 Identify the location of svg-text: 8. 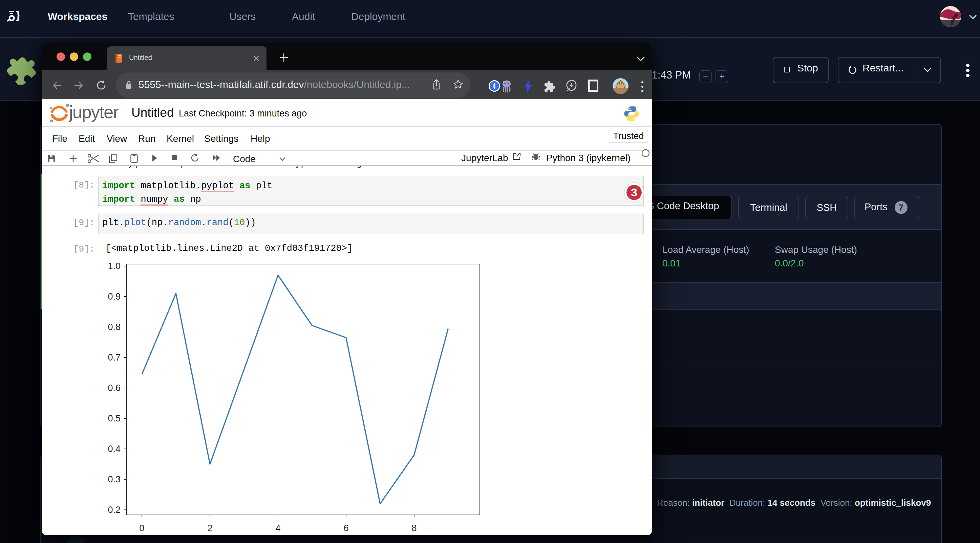
(414, 528).